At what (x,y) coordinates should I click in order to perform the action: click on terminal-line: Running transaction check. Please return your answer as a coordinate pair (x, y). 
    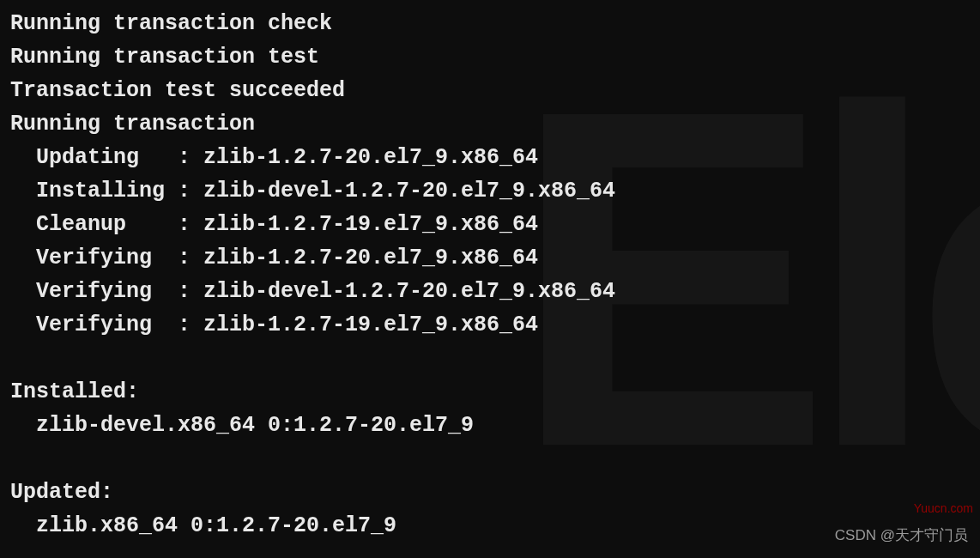
    Looking at the image, I should click on (490, 24).